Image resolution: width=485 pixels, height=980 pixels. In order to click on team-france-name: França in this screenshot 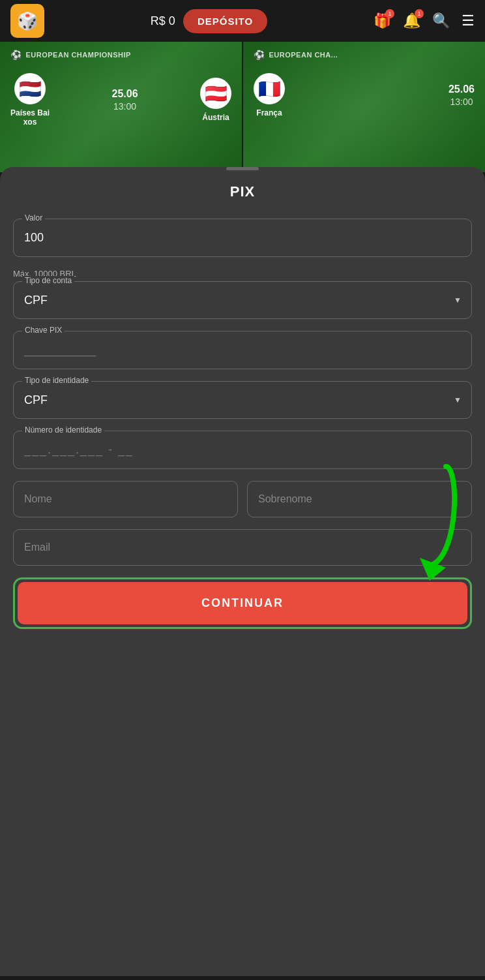, I will do `click(269, 113)`.